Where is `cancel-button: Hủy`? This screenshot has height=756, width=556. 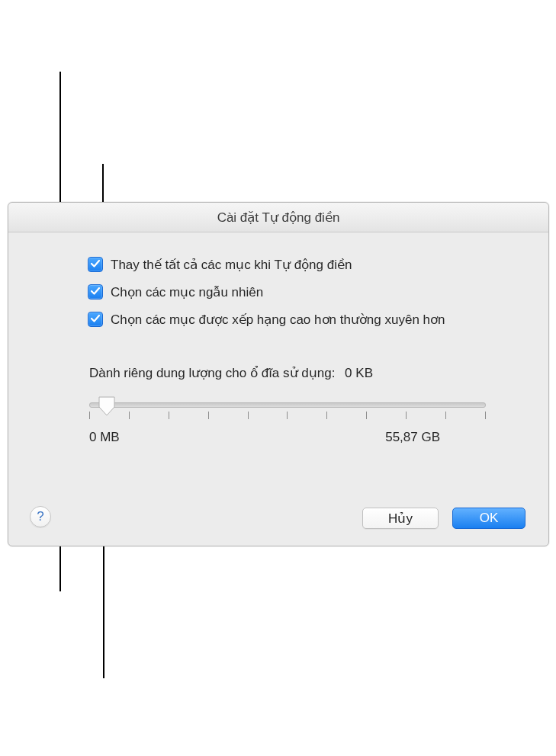
cancel-button: Hủy is located at coordinates (400, 518).